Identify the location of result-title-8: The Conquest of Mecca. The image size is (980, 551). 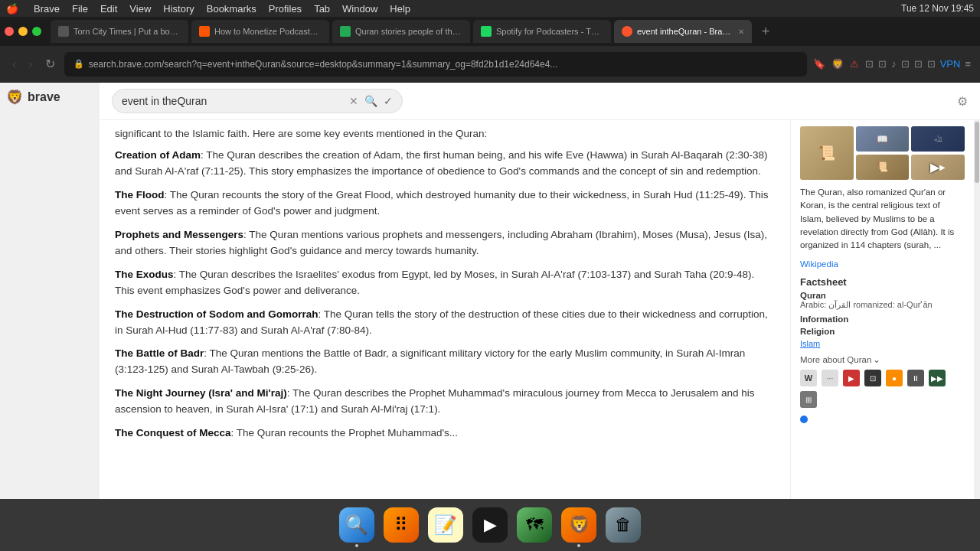
(173, 433).